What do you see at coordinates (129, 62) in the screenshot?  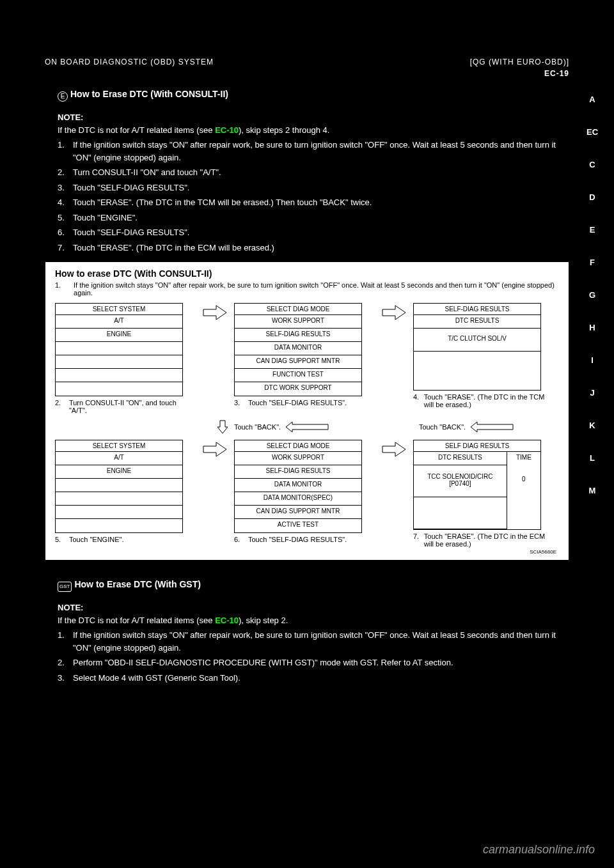 I see `header-left: ON BOARD DIAGNOSTIC (OBD) SYSTEM` at bounding box center [129, 62].